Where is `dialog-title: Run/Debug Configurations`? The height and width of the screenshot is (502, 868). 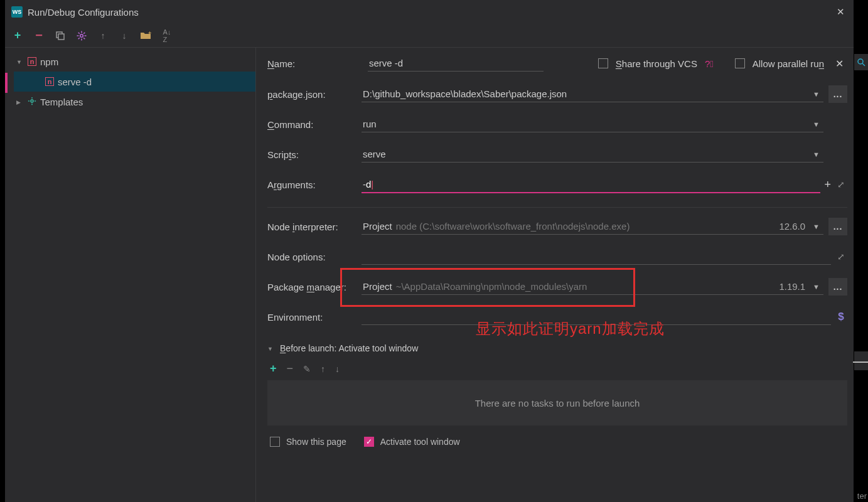 dialog-title: Run/Debug Configurations is located at coordinates (83, 13).